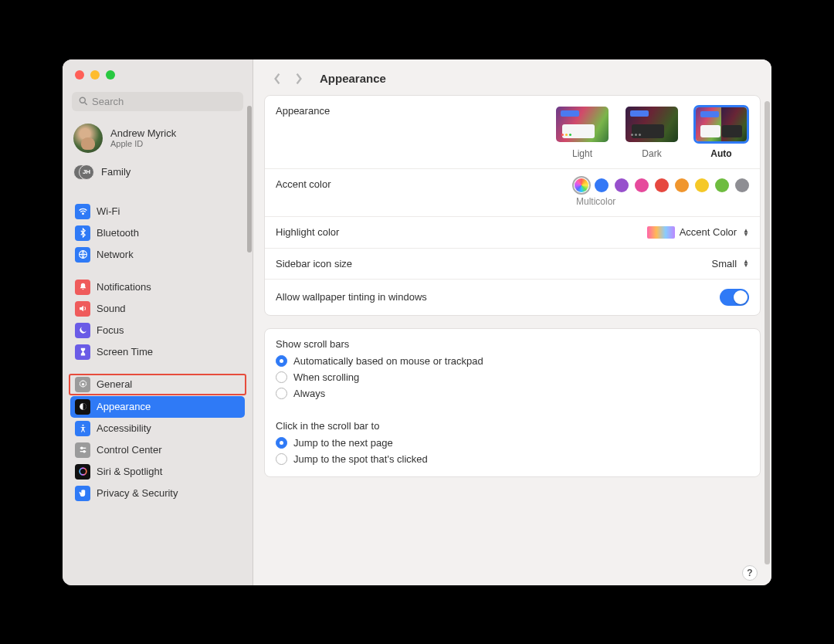  What do you see at coordinates (596, 202) in the screenshot?
I see `accent-caption: Multicolor` at bounding box center [596, 202].